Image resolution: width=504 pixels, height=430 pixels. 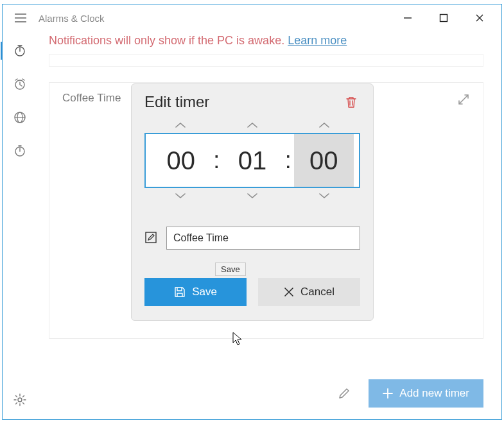 I want to click on spacer-strip, so click(x=266, y=60).